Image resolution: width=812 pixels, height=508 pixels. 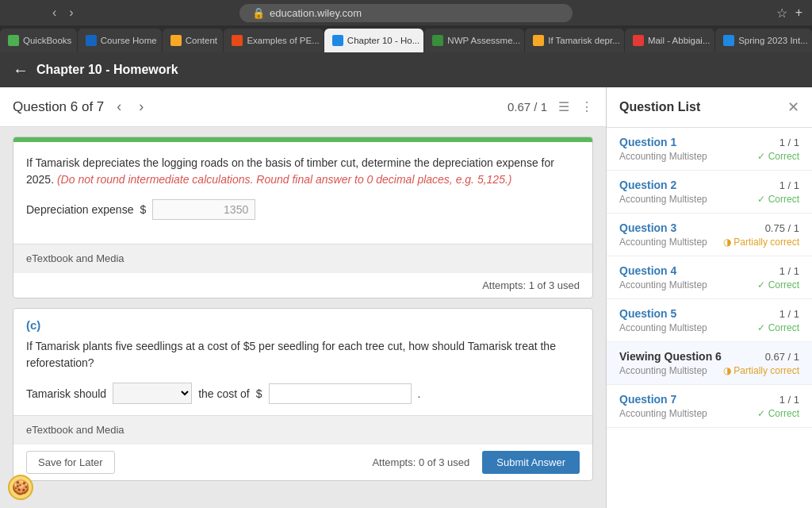 I want to click on menu-icon: ⋮, so click(x=587, y=106).